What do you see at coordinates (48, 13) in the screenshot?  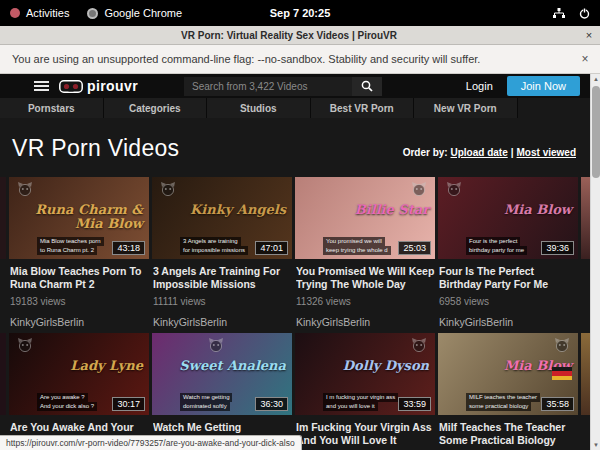 I see `activities-label: Activities` at bounding box center [48, 13].